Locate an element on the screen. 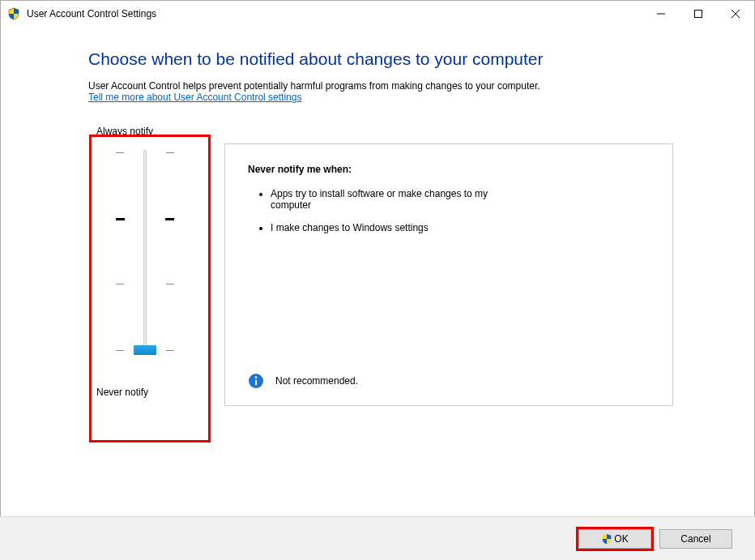 The image size is (755, 560). recommendation-text: Not recommended. is located at coordinates (317, 381).